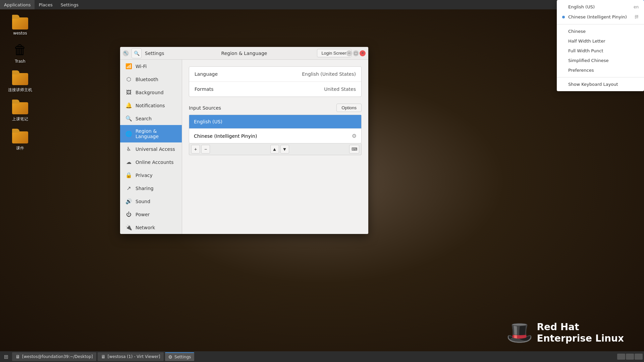 This screenshot has height=362, width=644. What do you see at coordinates (151, 188) in the screenshot?
I see `sidebar-item-sharing: ↗ Sharing` at bounding box center [151, 188].